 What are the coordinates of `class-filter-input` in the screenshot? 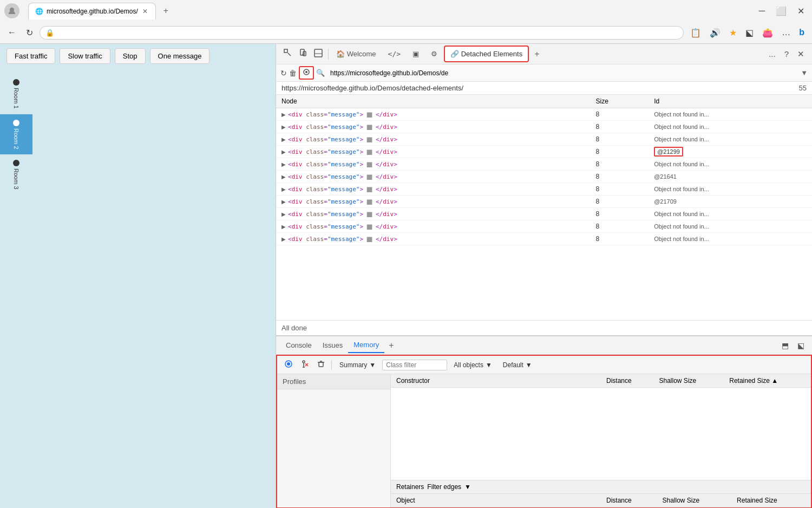 It's located at (415, 365).